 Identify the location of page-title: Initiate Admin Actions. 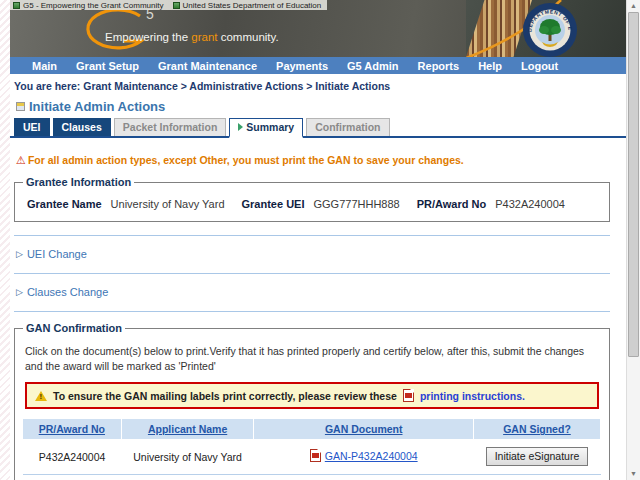
(97, 106).